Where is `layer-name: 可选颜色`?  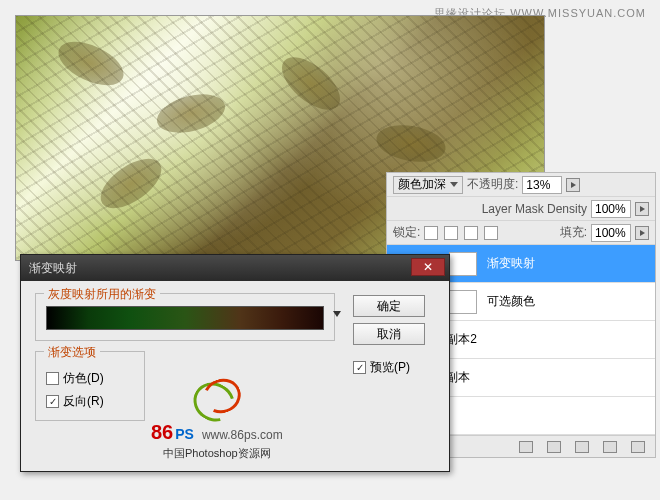 layer-name: 可选颜色 is located at coordinates (511, 302).